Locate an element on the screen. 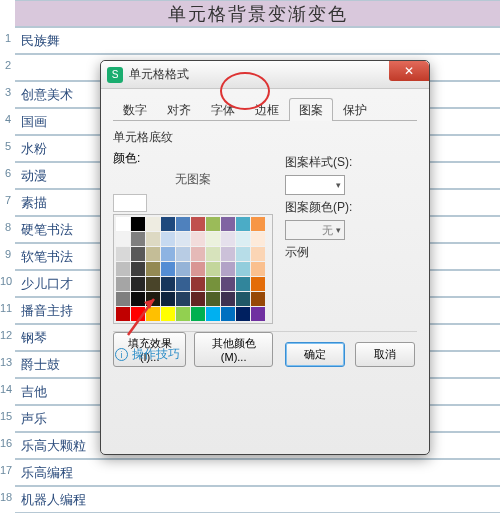 The height and width of the screenshot is (515, 500). other-colors-button: 其他颜色(M)... is located at coordinates (234, 350).